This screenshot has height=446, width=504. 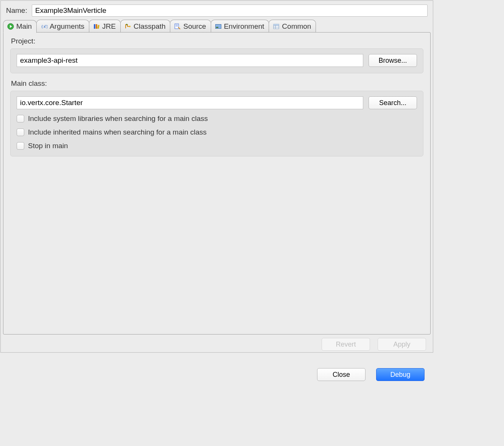 I want to click on name-input, so click(x=230, y=11).